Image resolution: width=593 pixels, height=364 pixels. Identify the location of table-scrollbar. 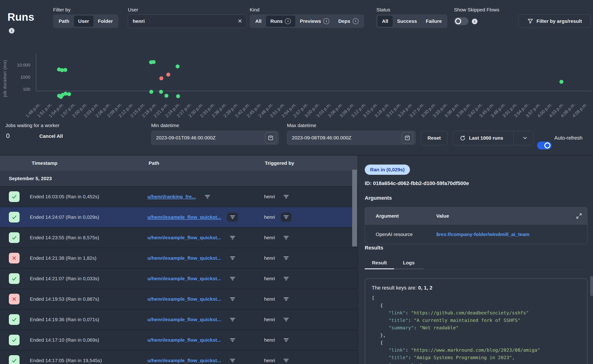
(355, 208).